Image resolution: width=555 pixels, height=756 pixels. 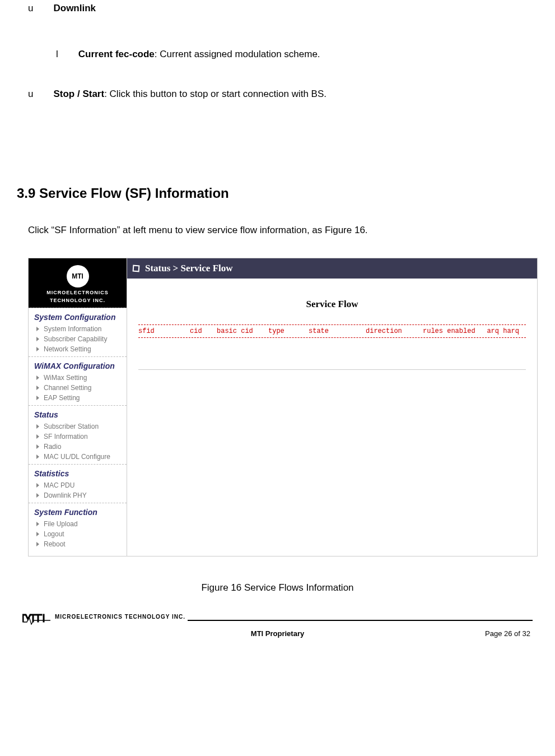 I want to click on divider, so click(x=332, y=337).